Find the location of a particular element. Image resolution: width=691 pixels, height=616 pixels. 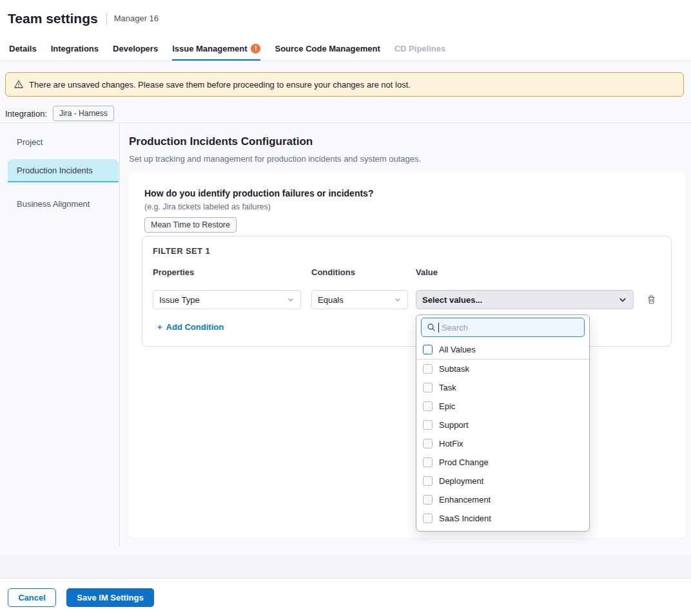

search-icon is located at coordinates (431, 327).